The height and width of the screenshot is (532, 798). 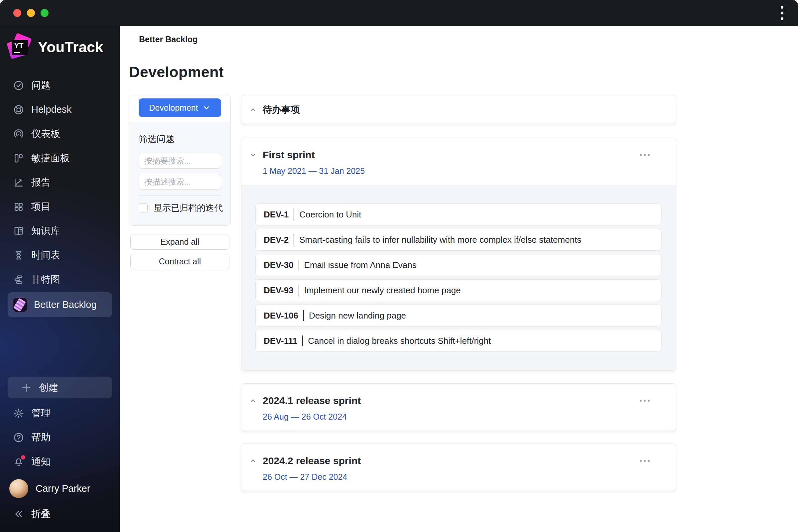 I want to click on sprint-dates-link: 1 May 2021 — 31 Jan 2025, so click(x=314, y=171).